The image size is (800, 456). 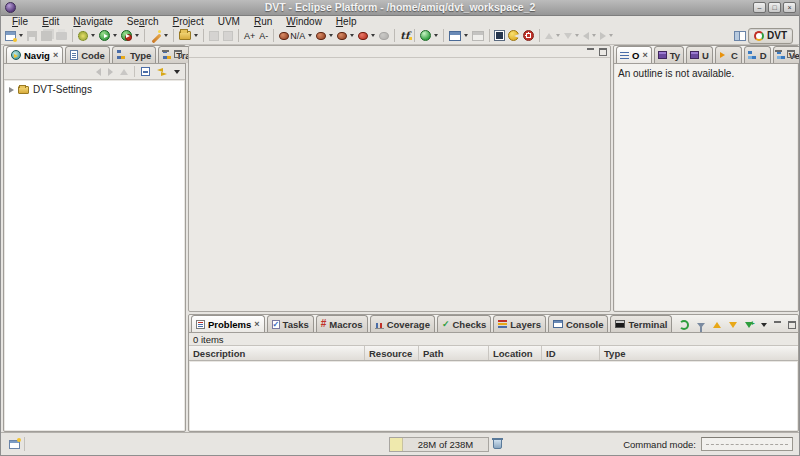 I want to click on menu-project: Project, so click(x=188, y=22).